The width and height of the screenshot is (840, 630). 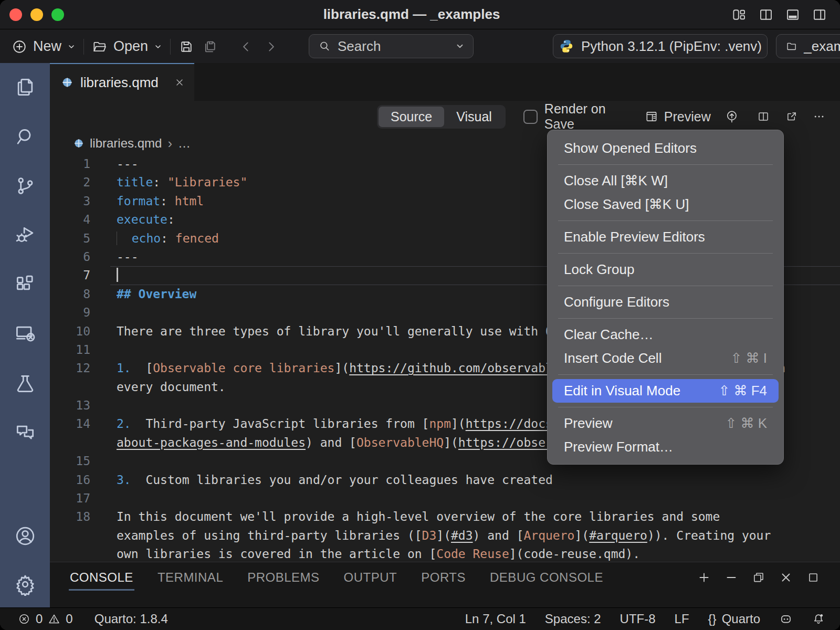 What do you see at coordinates (666, 205) in the screenshot?
I see `menu-item-close-saved-k-u: Close Saved [⌘K U]` at bounding box center [666, 205].